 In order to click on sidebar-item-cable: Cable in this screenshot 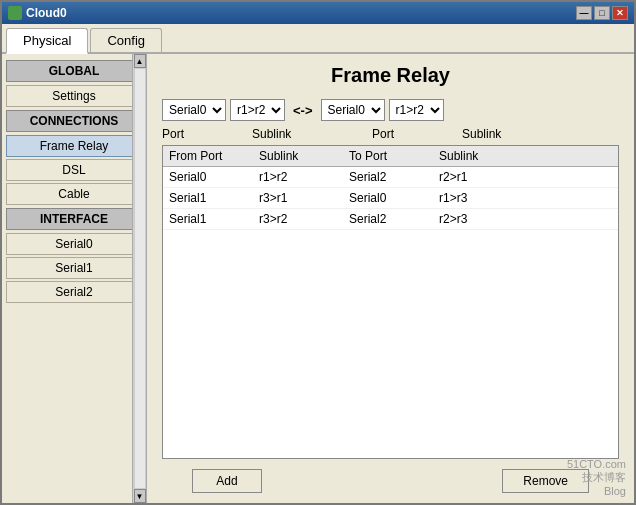, I will do `click(74, 194)`.